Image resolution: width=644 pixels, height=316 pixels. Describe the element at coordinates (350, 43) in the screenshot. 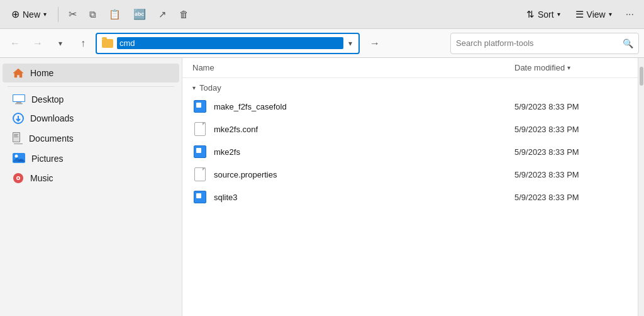

I see `address-dropdown-button: ▾` at that location.